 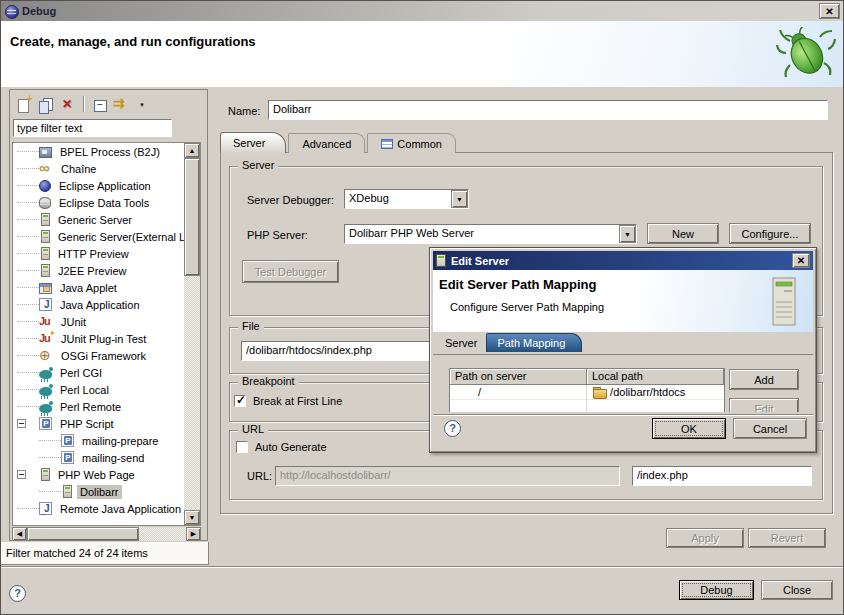 What do you see at coordinates (46, 104) in the screenshot?
I see `duplicate-config-icon` at bounding box center [46, 104].